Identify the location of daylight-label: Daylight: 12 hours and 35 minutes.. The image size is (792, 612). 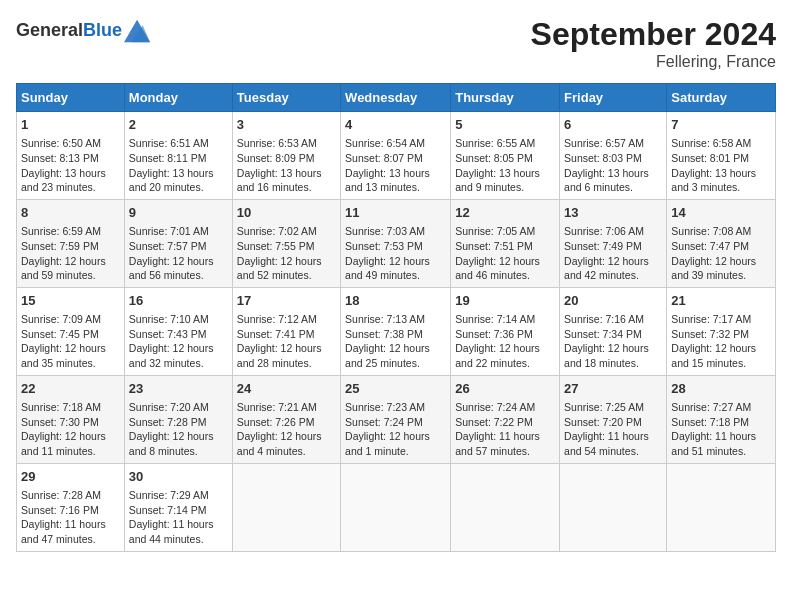
(64, 356).